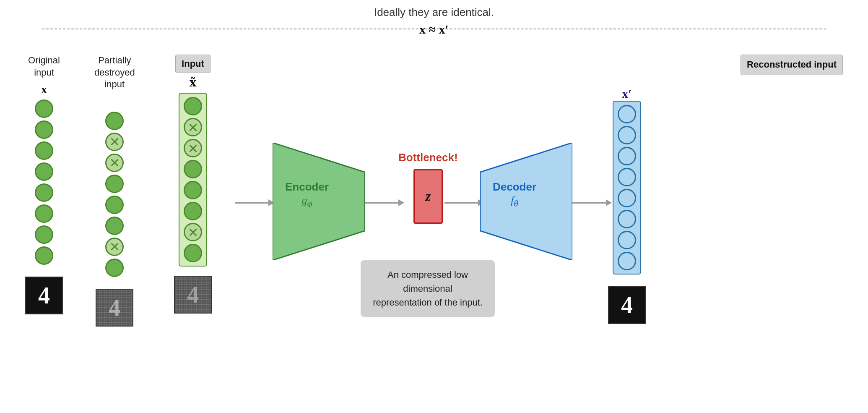 The height and width of the screenshot is (413, 868). Describe the element at coordinates (44, 185) in the screenshot. I see `original-input-column: Originalinput x 4` at that location.